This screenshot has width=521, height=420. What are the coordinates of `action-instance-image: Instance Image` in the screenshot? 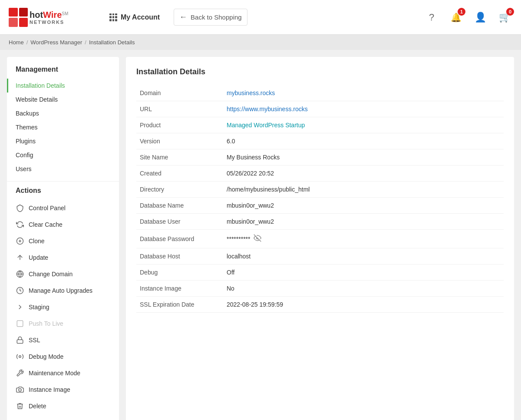 It's located at (63, 390).